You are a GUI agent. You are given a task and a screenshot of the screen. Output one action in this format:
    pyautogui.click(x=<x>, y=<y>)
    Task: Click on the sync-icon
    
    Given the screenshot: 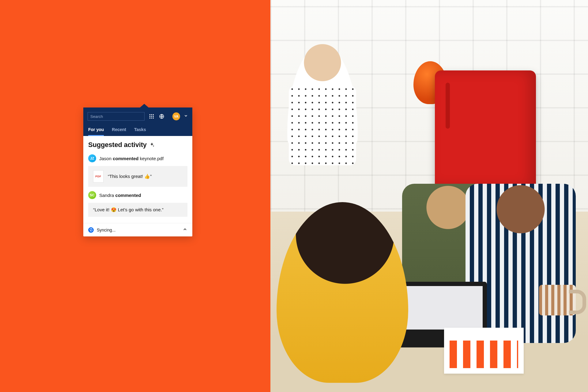 What is the action you would take?
    pyautogui.click(x=91, y=230)
    